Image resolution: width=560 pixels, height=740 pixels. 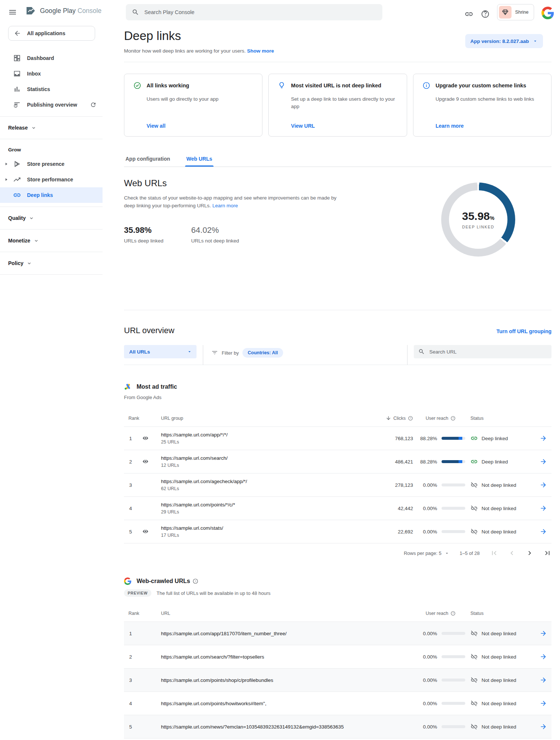 I want to click on reach-cell: 88.28%, so click(x=442, y=462).